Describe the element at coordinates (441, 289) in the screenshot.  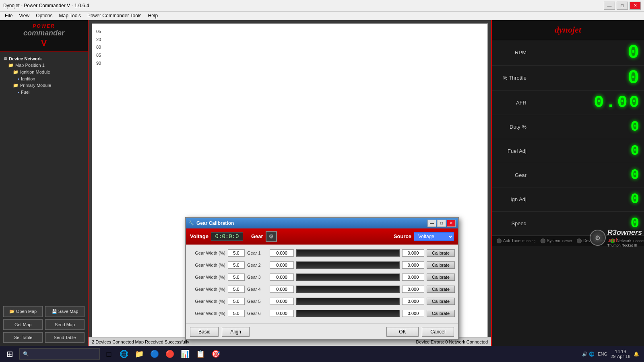
I see `calibrate-btn-4: Calibrate` at that location.